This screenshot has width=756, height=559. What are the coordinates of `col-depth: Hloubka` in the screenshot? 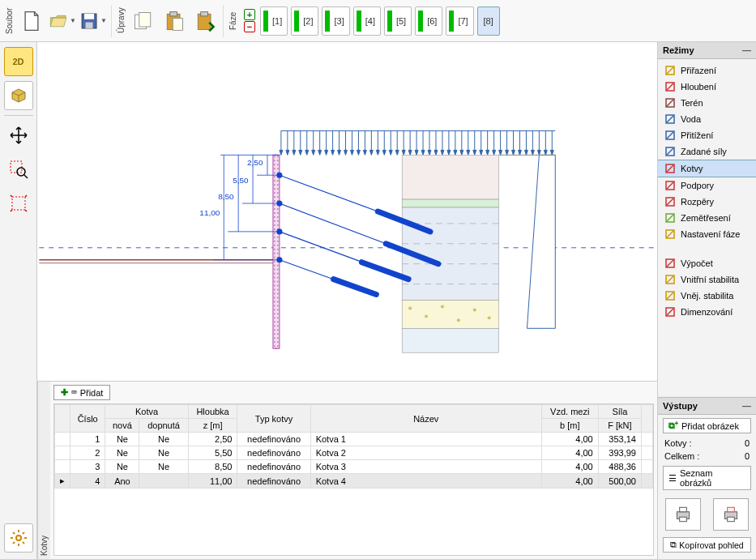 It's located at (212, 412).